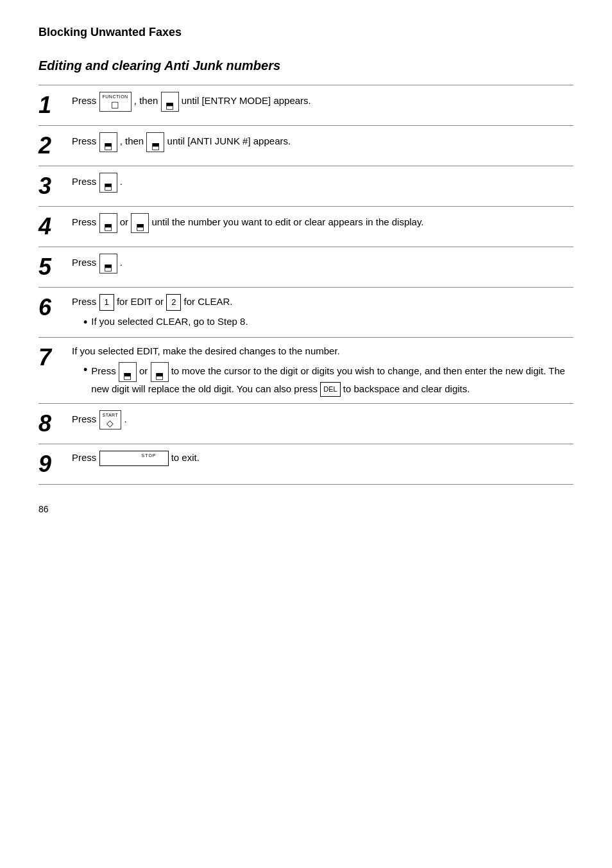 This screenshot has width=612, height=868. Describe the element at coordinates (155, 137) in the screenshot. I see `nav-up-label-2b` at that location.